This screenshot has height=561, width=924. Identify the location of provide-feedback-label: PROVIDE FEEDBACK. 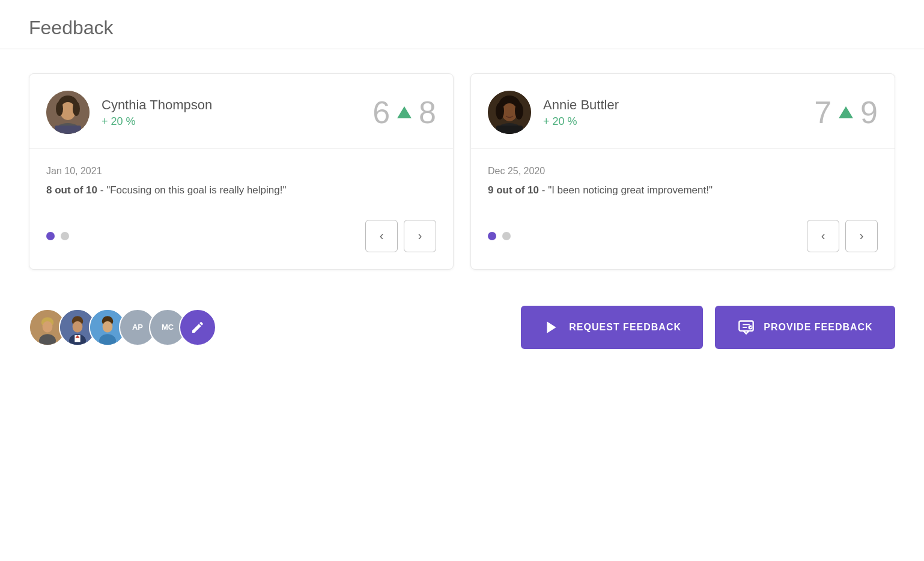
(818, 327).